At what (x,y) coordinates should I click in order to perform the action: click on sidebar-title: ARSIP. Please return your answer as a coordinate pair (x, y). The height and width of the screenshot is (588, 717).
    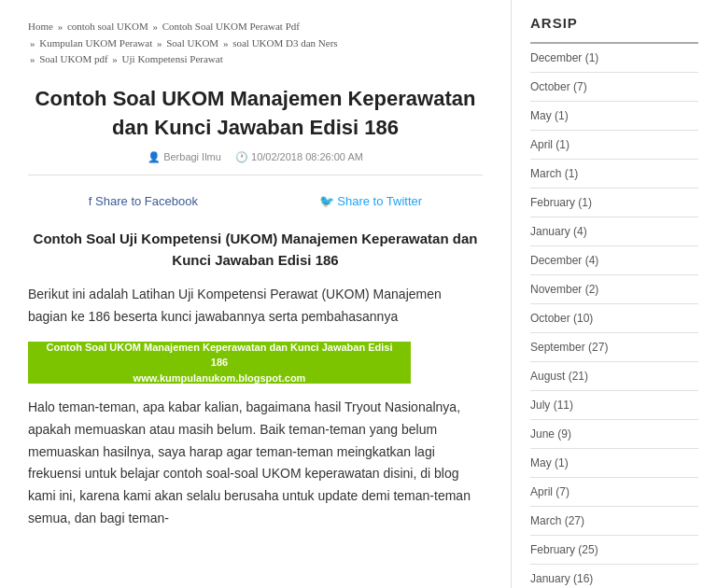
    Looking at the image, I should click on (614, 22).